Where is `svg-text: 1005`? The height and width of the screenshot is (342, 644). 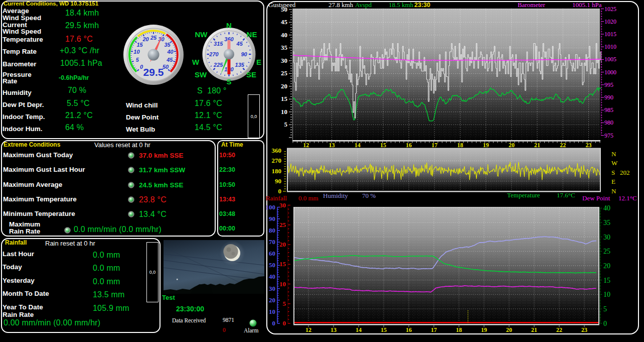
svg-text: 1005 is located at coordinates (610, 59).